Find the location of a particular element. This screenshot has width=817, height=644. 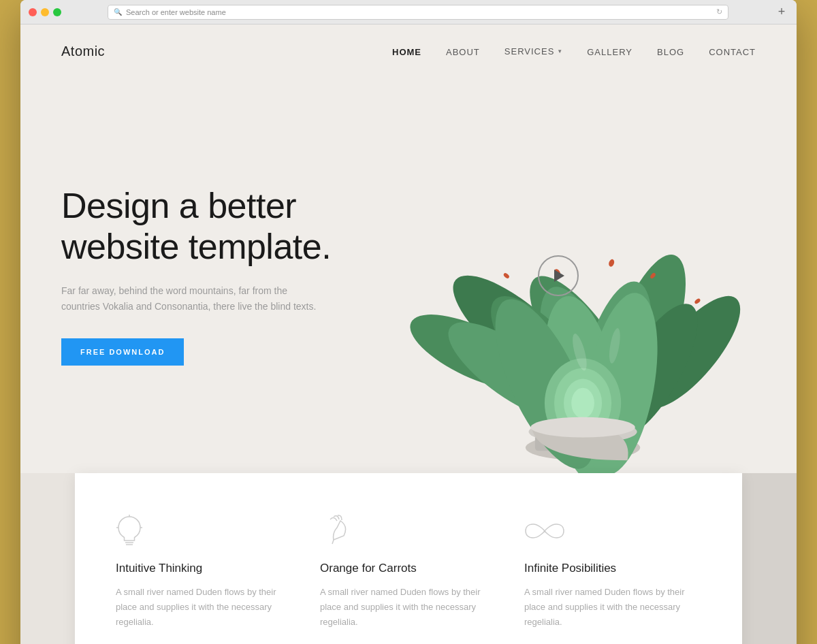

right-strip is located at coordinates (769, 558).